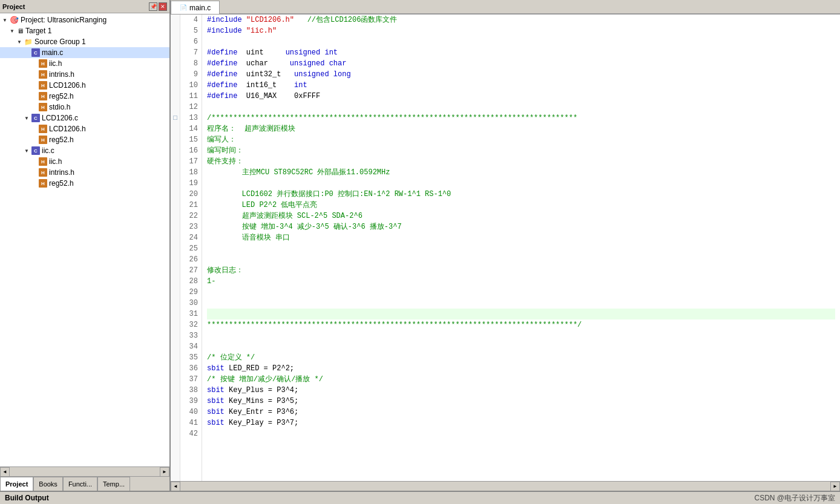  Describe the element at coordinates (85, 64) in the screenshot. I see `tree-item-iic-h: H iic.h` at that location.